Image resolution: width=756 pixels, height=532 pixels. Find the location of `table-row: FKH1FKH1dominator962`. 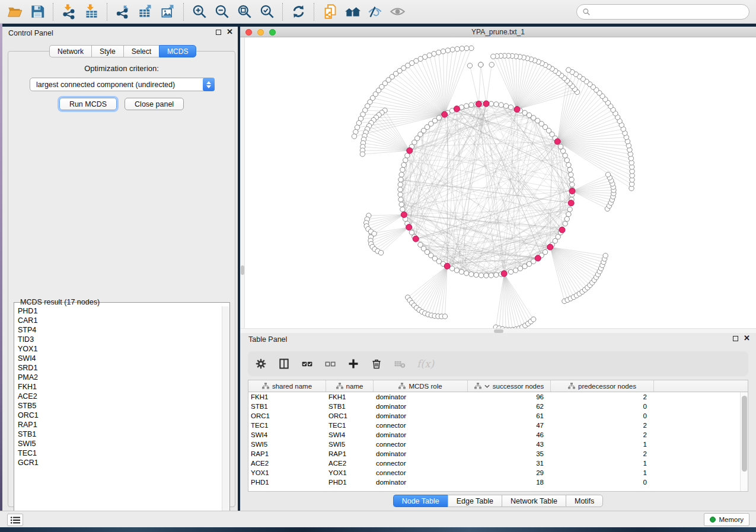

table-row: FKH1FKH1dominator962 is located at coordinates (495, 397).